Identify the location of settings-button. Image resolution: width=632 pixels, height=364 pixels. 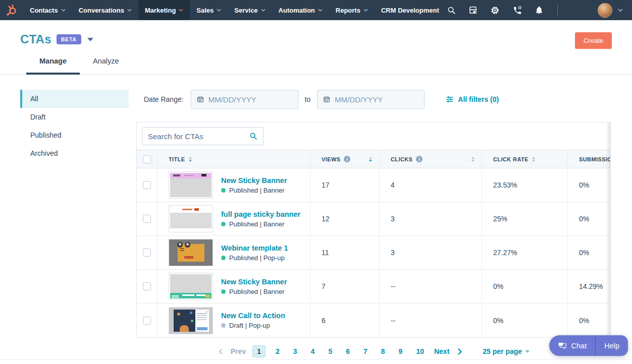
(495, 10).